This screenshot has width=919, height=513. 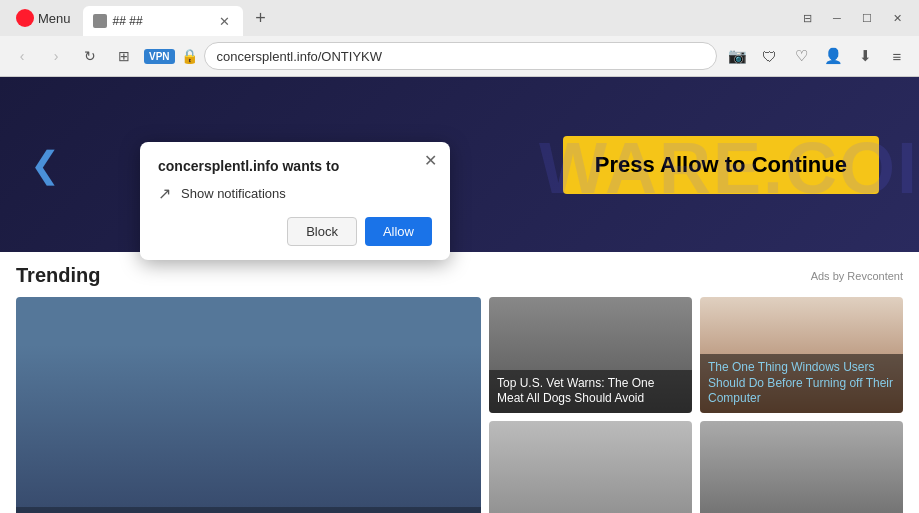 What do you see at coordinates (807, 18) in the screenshot?
I see `restore-button: ⊟` at bounding box center [807, 18].